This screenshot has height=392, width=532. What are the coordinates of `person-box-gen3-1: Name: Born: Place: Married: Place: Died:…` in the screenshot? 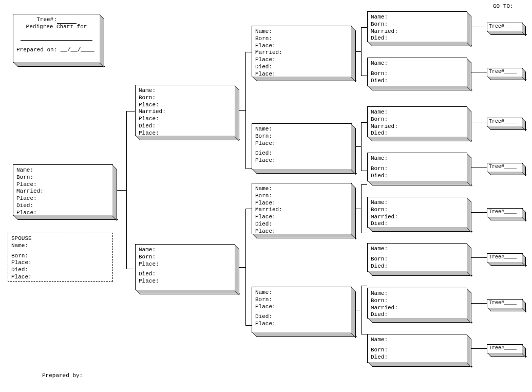 It's located at (302, 51).